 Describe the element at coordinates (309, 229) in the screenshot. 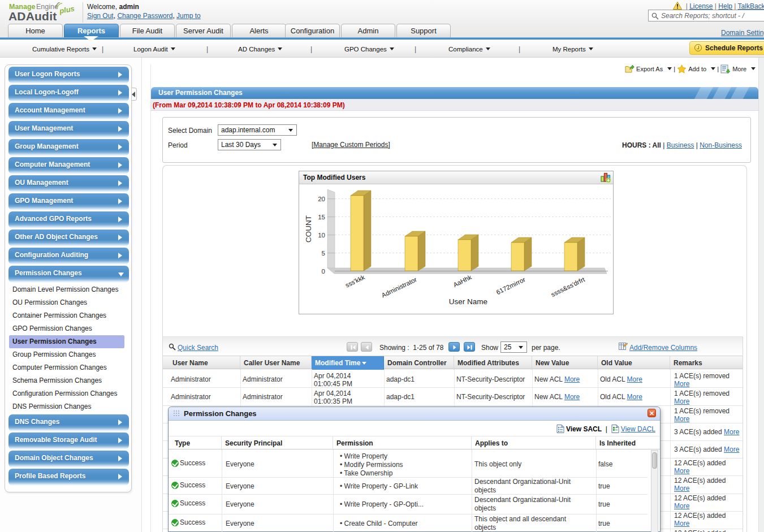

I see `svg-text: COUNT` at that location.